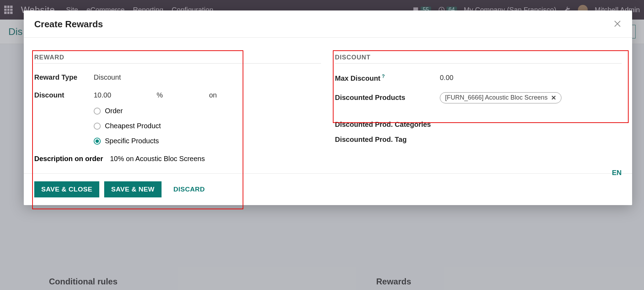 Image resolution: width=644 pixels, height=290 pixels. I want to click on label-discounted-products: Discounted Products, so click(387, 98).